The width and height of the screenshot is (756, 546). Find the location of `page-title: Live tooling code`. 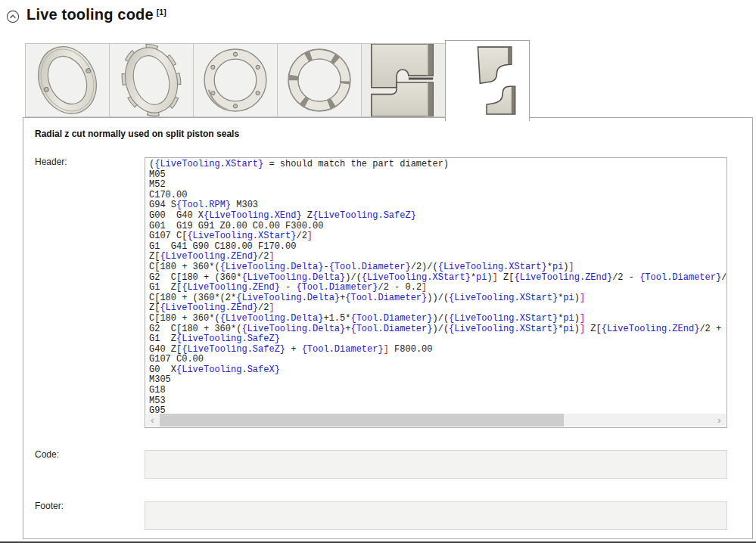

page-title: Live tooling code is located at coordinates (90, 15).